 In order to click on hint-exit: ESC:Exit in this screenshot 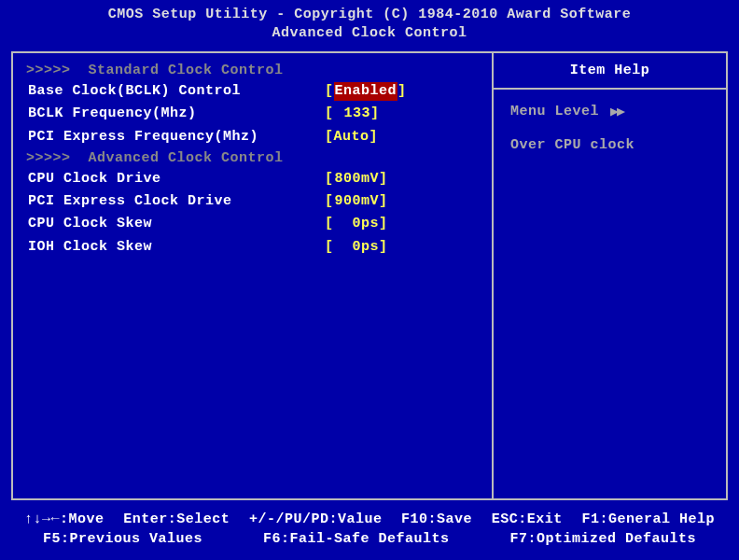, I will do `click(527, 519)`.